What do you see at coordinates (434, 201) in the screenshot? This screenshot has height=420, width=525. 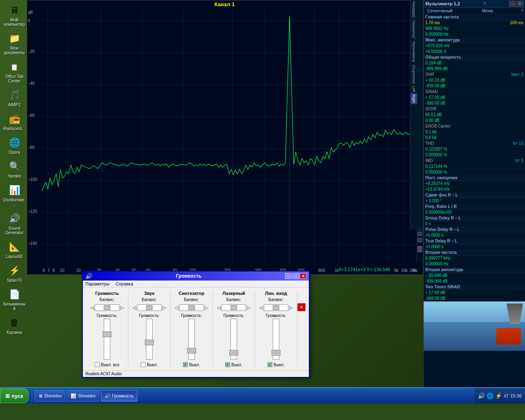 I see `rp-phase: + 0.000 °` at bounding box center [434, 201].